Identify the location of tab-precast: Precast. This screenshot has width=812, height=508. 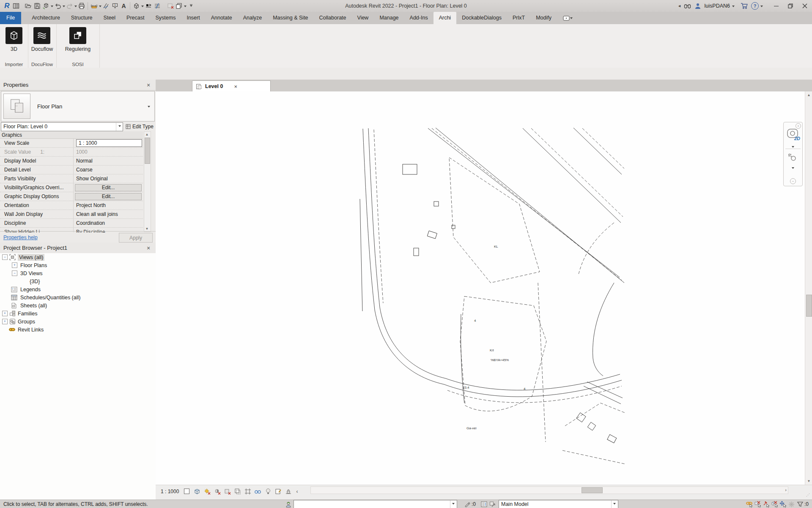
(135, 18).